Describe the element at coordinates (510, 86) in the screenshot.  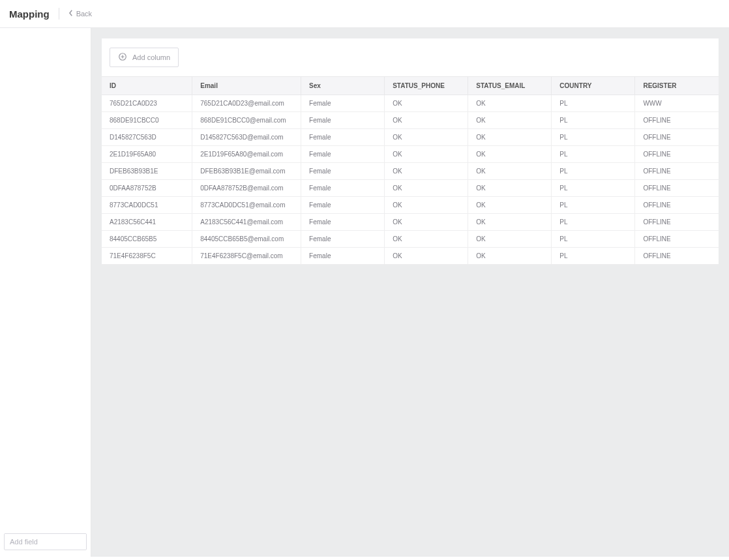
I see `col-header-status-email: STATUS_EMAIL` at that location.